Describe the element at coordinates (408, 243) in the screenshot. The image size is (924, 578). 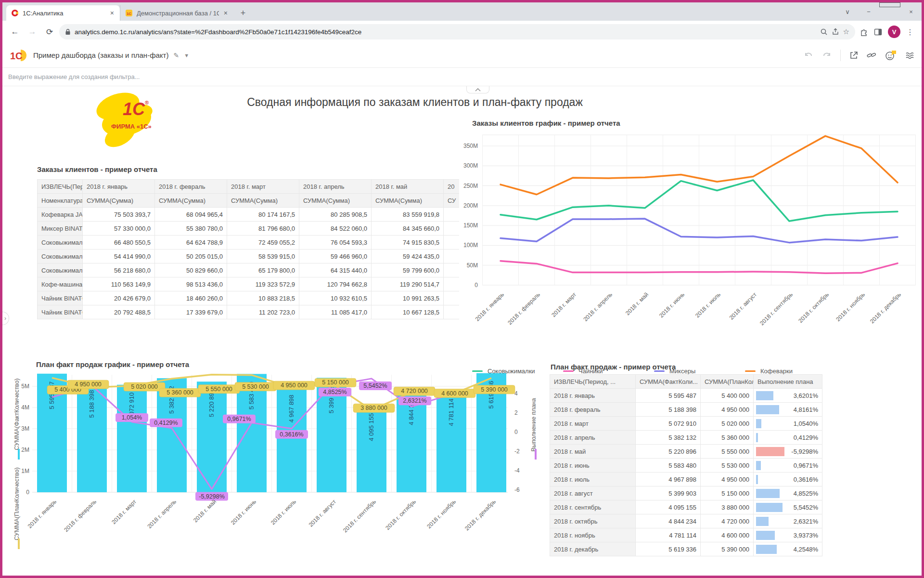
I see `order-sum-cell: 74 915 830,5` at that location.